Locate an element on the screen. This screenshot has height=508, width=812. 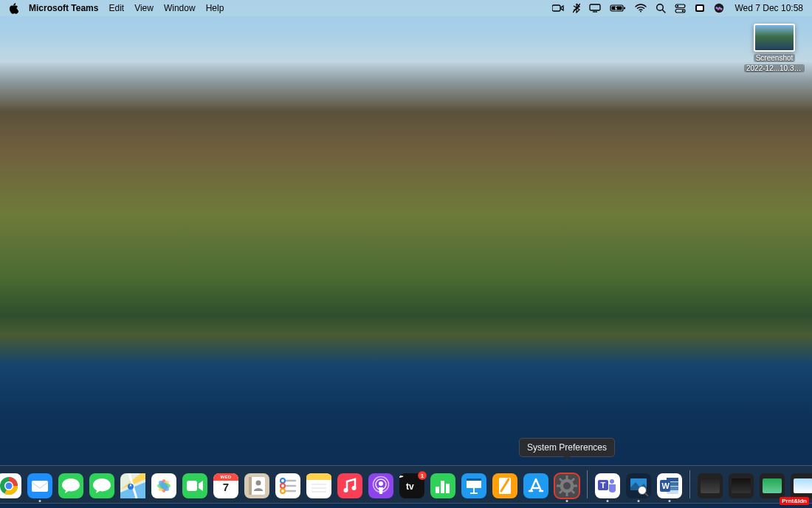
app-name: Microsoft Teams is located at coordinates (63, 8).